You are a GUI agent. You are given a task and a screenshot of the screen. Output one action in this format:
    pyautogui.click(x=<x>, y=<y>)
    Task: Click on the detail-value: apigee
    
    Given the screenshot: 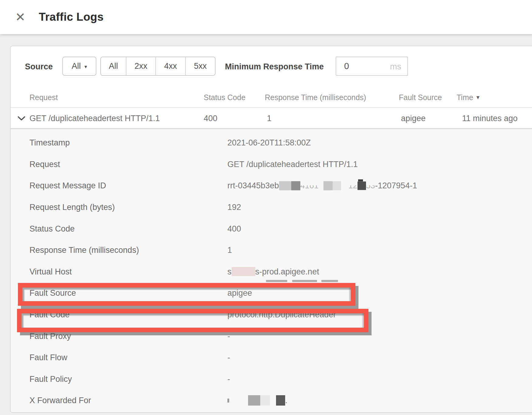 What is the action you would take?
    pyautogui.click(x=240, y=293)
    